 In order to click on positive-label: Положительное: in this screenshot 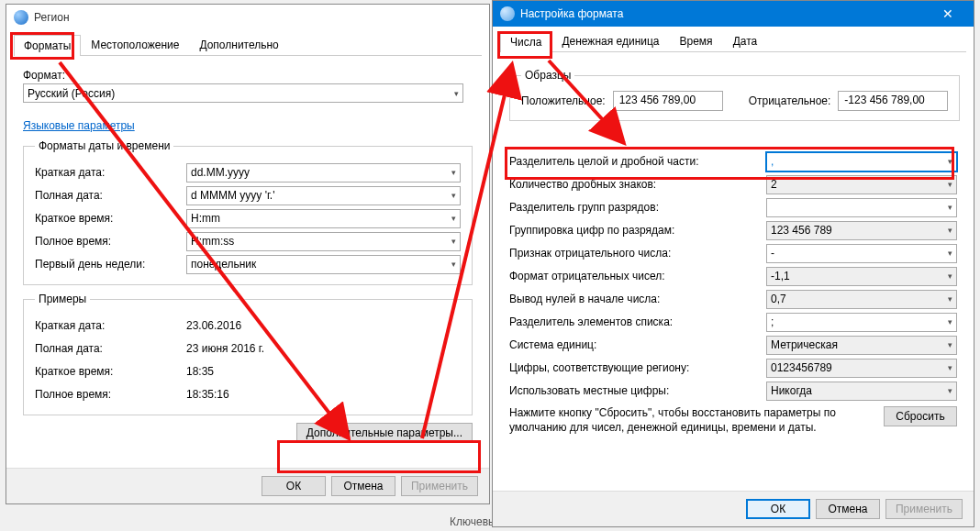, I will do `click(563, 101)`.